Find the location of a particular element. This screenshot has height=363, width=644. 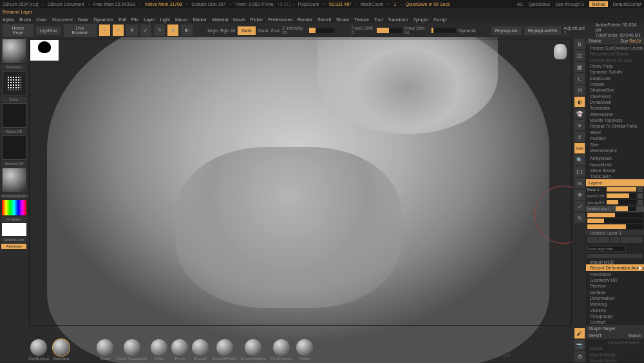

crease: Crease is located at coordinates (615, 84).